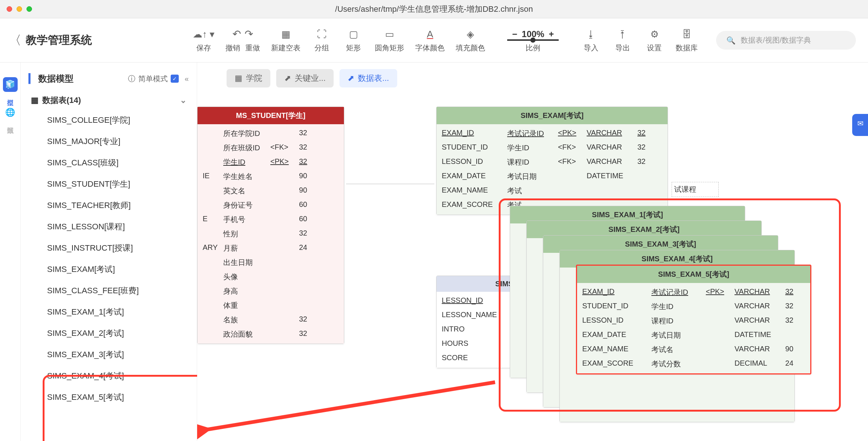 The image size is (868, 441). What do you see at coordinates (271, 148) in the screenshot?
I see `entity-field-row: 所在班级ID<FK>32` at bounding box center [271, 148].